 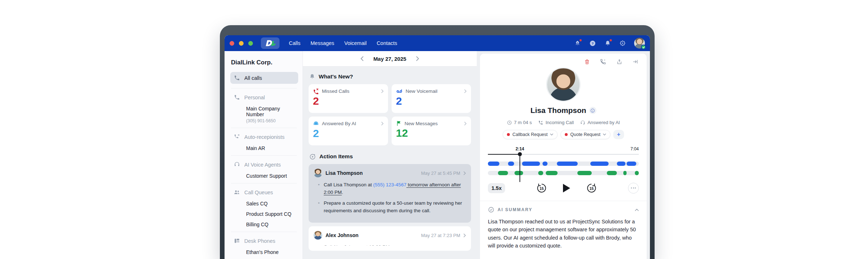 I want to click on sidebar-section-call-queues: Call Queues, so click(x=264, y=192).